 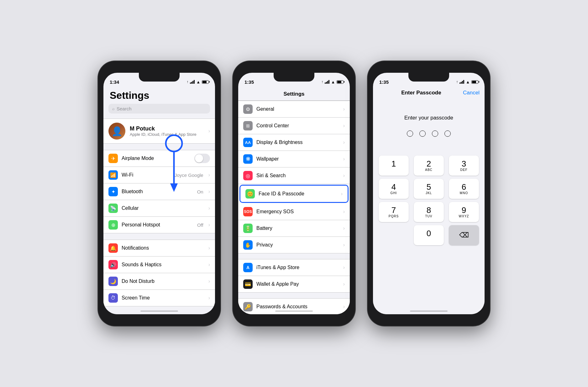 What do you see at coordinates (294, 212) in the screenshot?
I see `list-item: SOS Emergency SOS ›` at bounding box center [294, 212].